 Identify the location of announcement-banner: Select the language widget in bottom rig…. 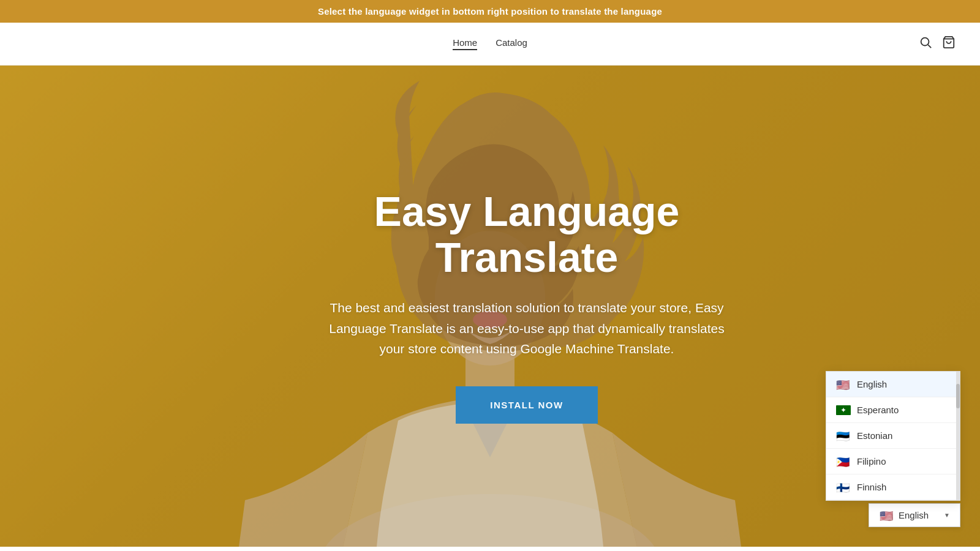
(490, 11).